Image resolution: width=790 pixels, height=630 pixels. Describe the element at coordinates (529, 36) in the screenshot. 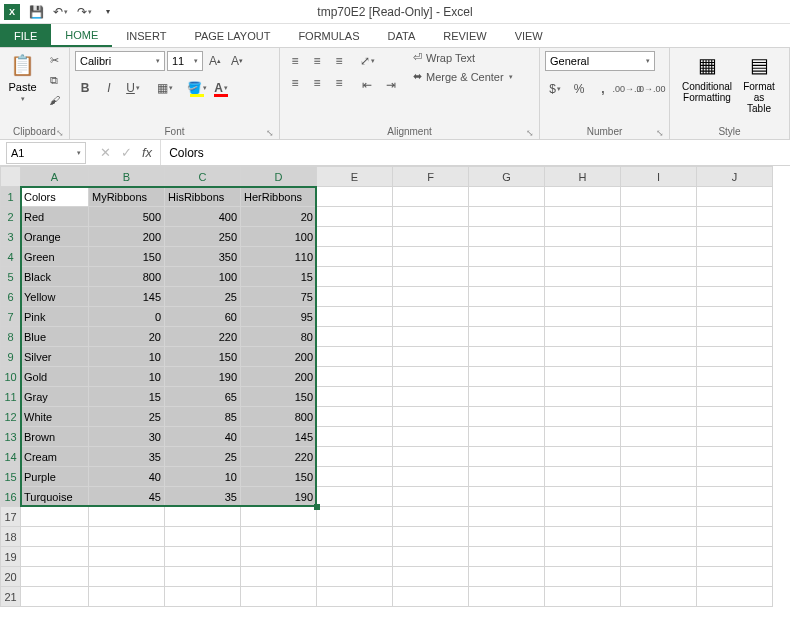

I see `tab-view: VIEW` at that location.